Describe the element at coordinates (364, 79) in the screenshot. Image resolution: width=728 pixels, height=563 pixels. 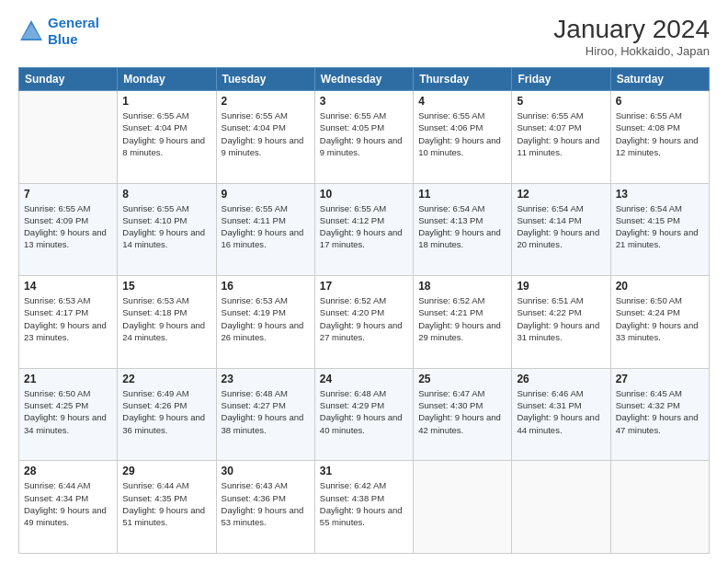
I see `day-header-wednesday: Wednesday` at that location.